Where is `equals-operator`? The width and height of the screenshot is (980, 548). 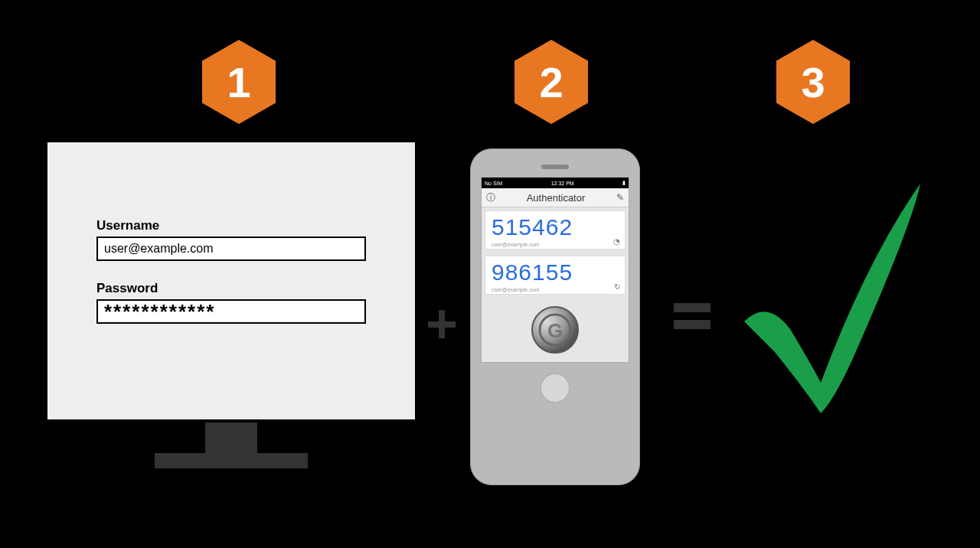 equals-operator is located at coordinates (692, 316).